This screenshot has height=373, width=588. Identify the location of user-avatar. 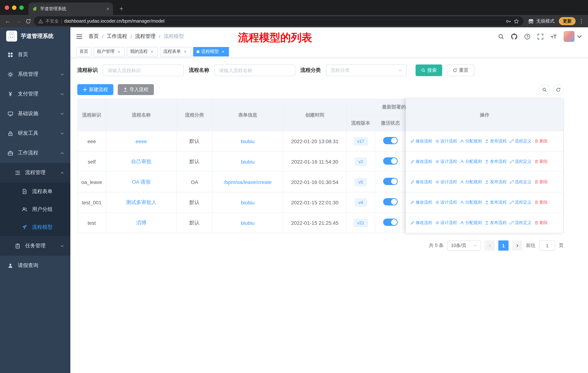
(573, 37).